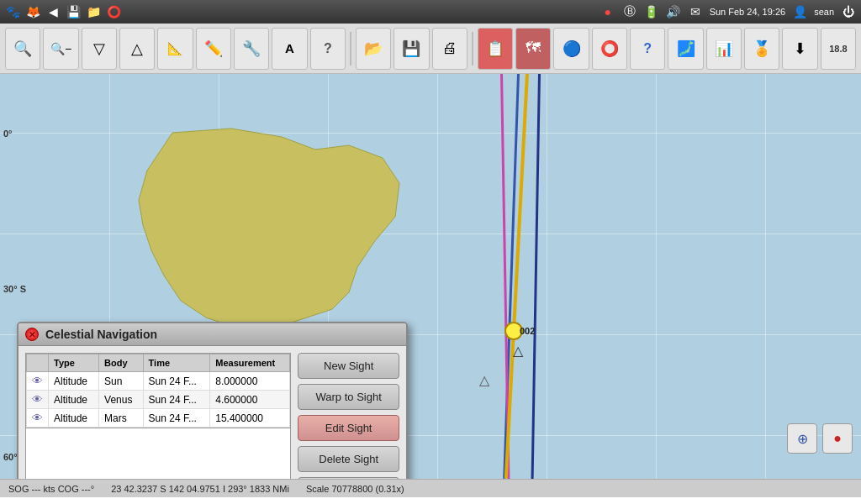 The image size is (861, 504). What do you see at coordinates (495, 49) in the screenshot?
I see `chart-button: 📋` at bounding box center [495, 49].